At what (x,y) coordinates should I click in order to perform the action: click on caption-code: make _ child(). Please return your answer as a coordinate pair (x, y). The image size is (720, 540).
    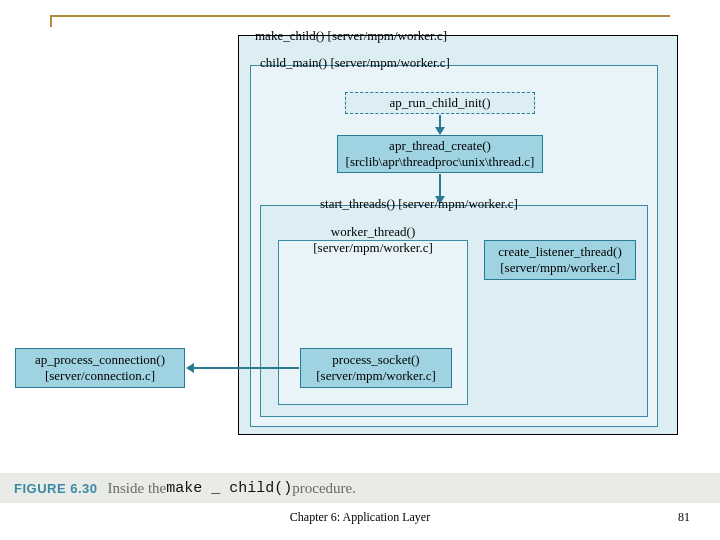
    Looking at the image, I should click on (229, 488).